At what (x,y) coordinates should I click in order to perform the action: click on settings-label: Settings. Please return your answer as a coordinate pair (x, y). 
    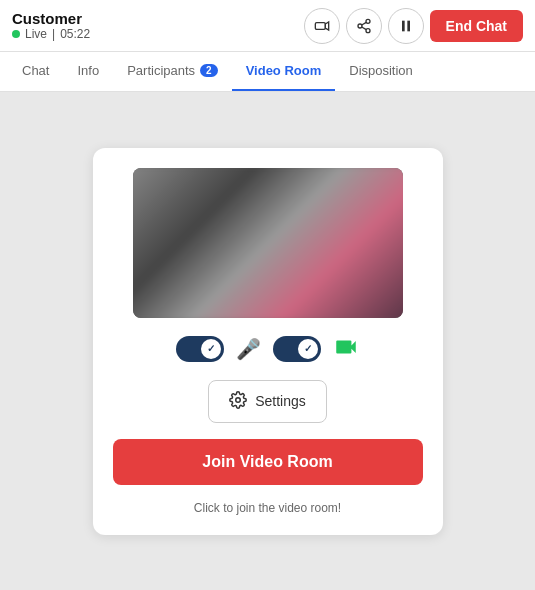
    Looking at the image, I should click on (280, 401).